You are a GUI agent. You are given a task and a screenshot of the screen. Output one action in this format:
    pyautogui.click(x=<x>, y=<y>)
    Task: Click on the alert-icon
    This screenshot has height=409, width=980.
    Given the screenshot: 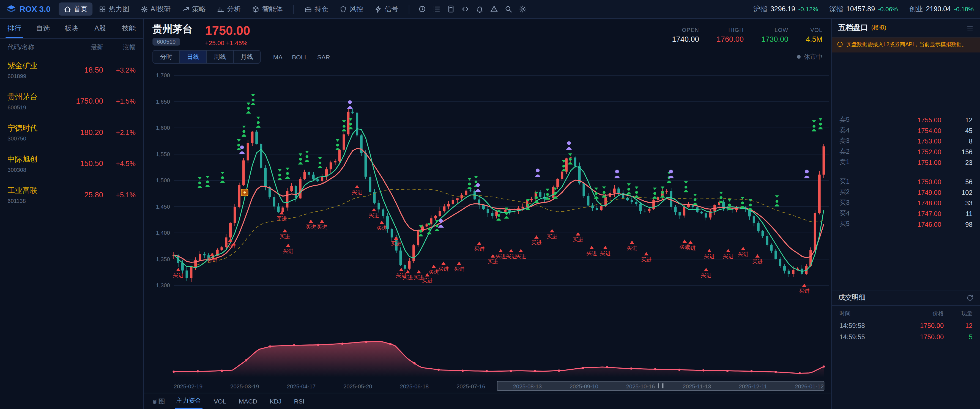 What is the action you would take?
    pyautogui.click(x=494, y=9)
    